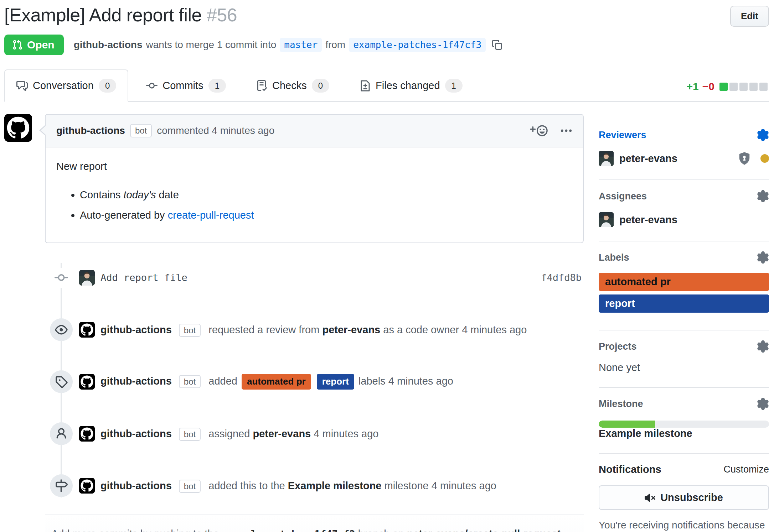 The image size is (774, 532). I want to click on kebab-icon, so click(566, 131).